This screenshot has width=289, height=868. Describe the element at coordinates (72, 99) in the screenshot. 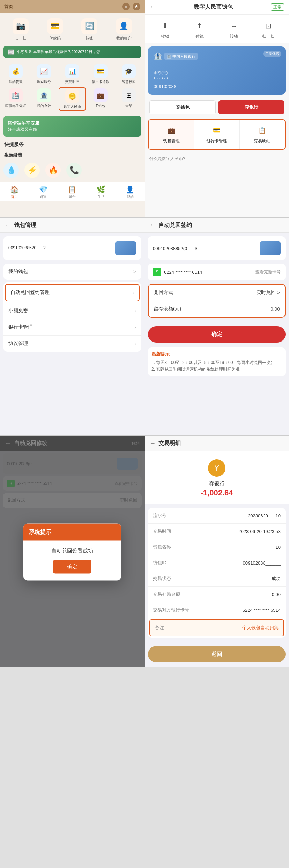

I see `service-digital-rmb: 🪙 数字人民币` at that location.